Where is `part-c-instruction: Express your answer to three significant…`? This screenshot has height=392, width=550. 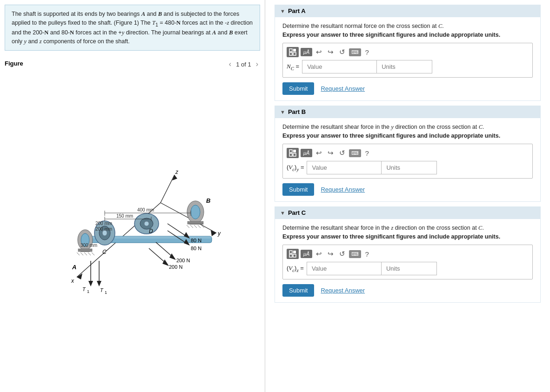 part-c-instruction: Express your answer to three significant… is located at coordinates (408, 237).